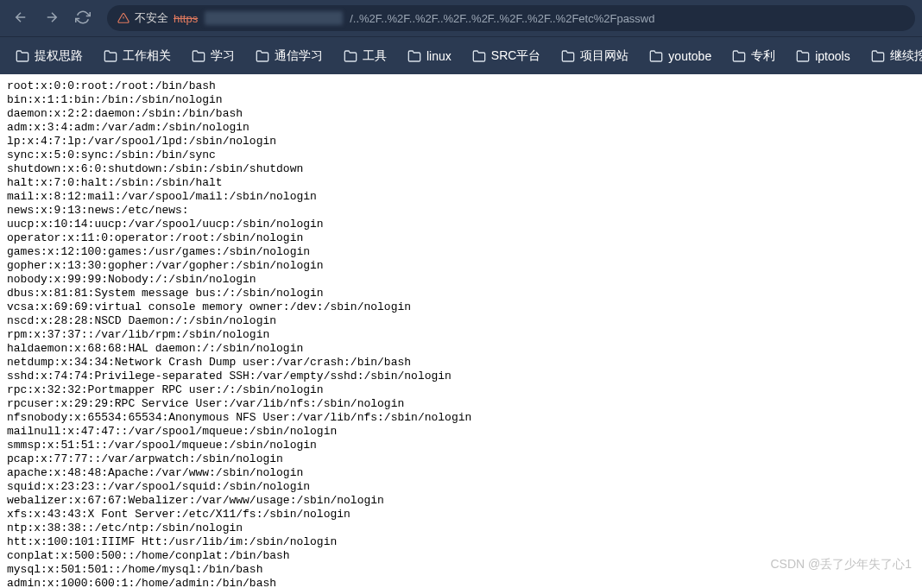  Describe the element at coordinates (461, 128) in the screenshot. I see `passwd-line: adm:x:3:4:adm:/var/adm:/sbin/nologin` at that location.